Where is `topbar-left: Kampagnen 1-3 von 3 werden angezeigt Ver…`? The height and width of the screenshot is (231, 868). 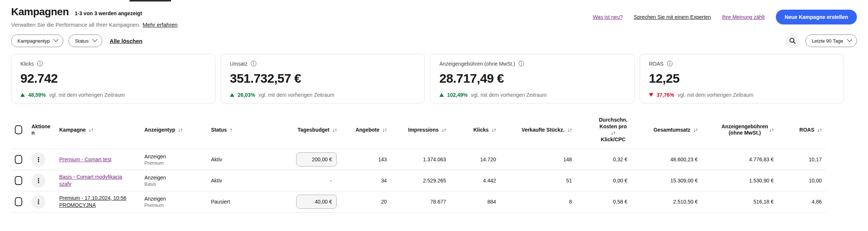
topbar-left: Kampagnen 1-3 von 3 werden angezeigt Ver… is located at coordinates (94, 17).